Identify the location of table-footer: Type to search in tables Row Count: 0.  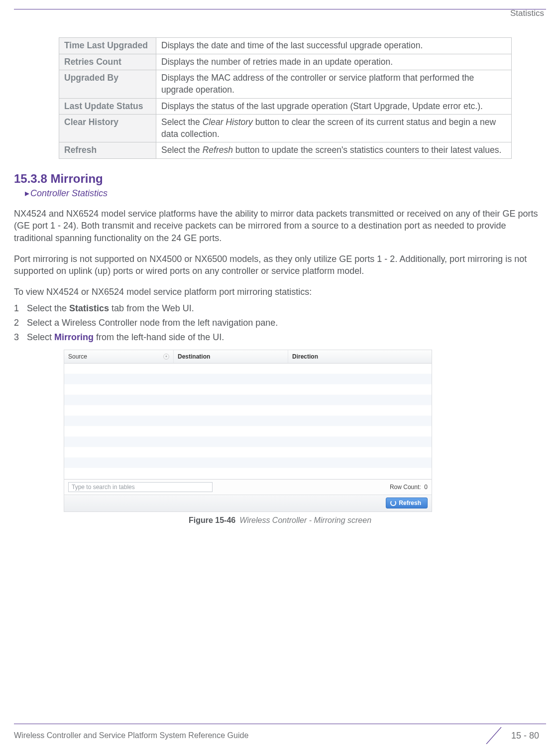
(248, 487).